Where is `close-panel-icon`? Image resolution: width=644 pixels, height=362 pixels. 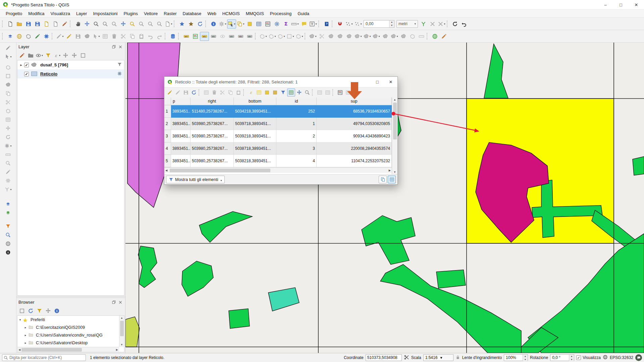
close-panel-icon is located at coordinates (120, 47).